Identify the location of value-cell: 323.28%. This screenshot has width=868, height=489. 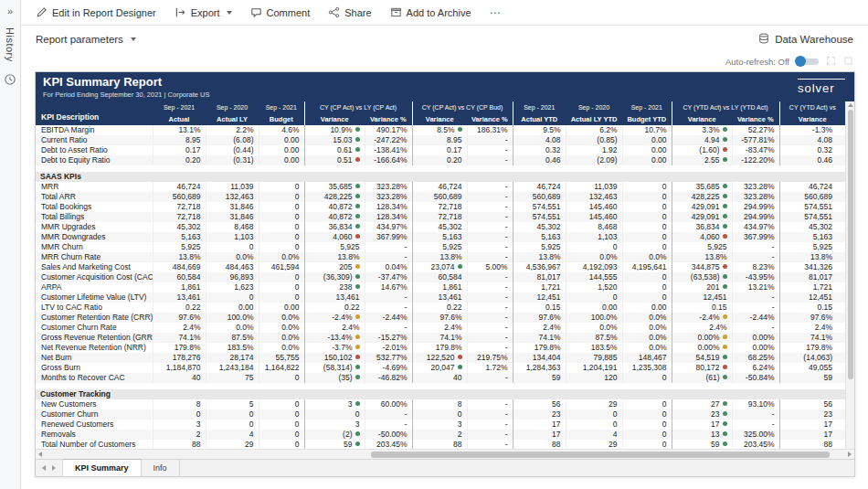
(756, 197).